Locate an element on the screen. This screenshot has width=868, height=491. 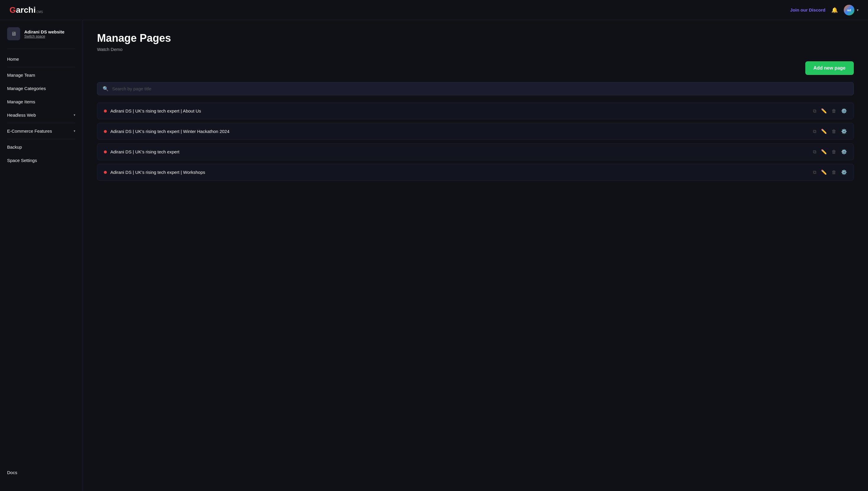
sidebar-item-home: Home is located at coordinates (41, 59).